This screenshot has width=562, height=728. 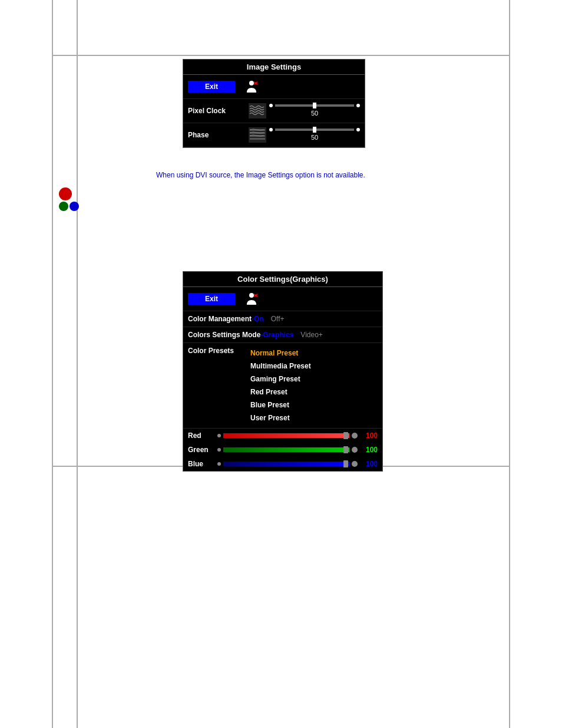 What do you see at coordinates (278, 392) in the screenshot?
I see `preset-red: Red Preset` at bounding box center [278, 392].